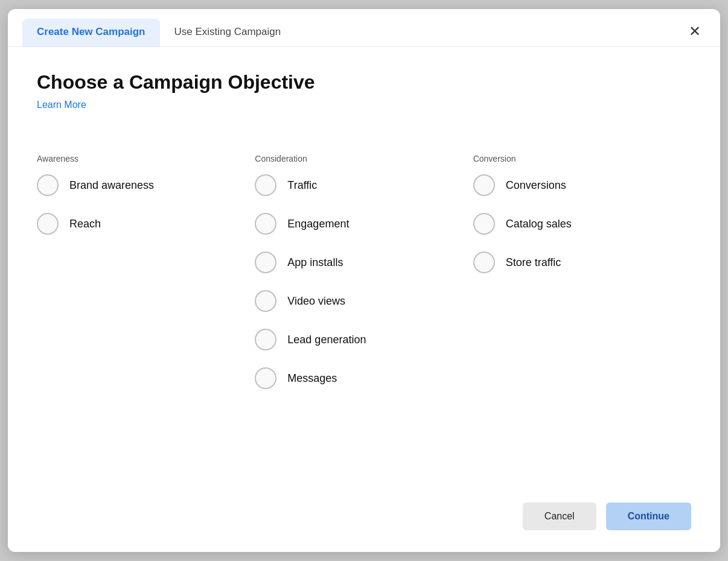 The image size is (728, 561). Describe the element at coordinates (266, 340) in the screenshot. I see `radio-lead-generation` at that location.